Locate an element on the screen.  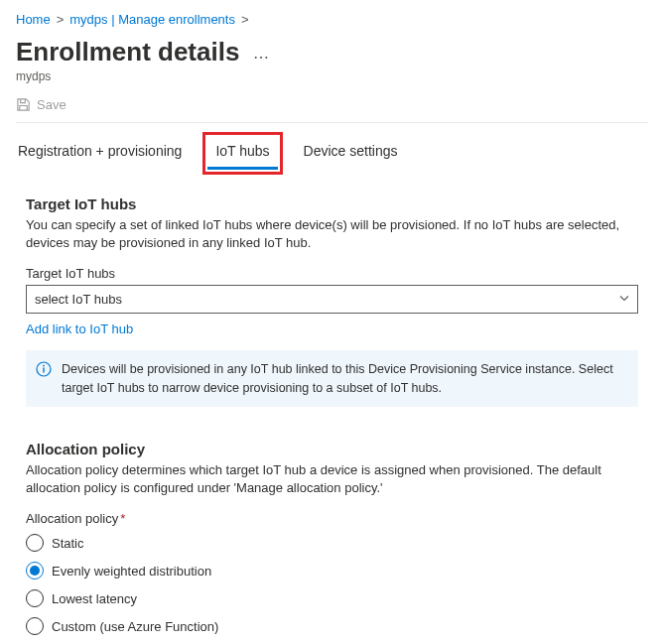
radio-custom: Custom (use Azure Function) is located at coordinates (332, 626).